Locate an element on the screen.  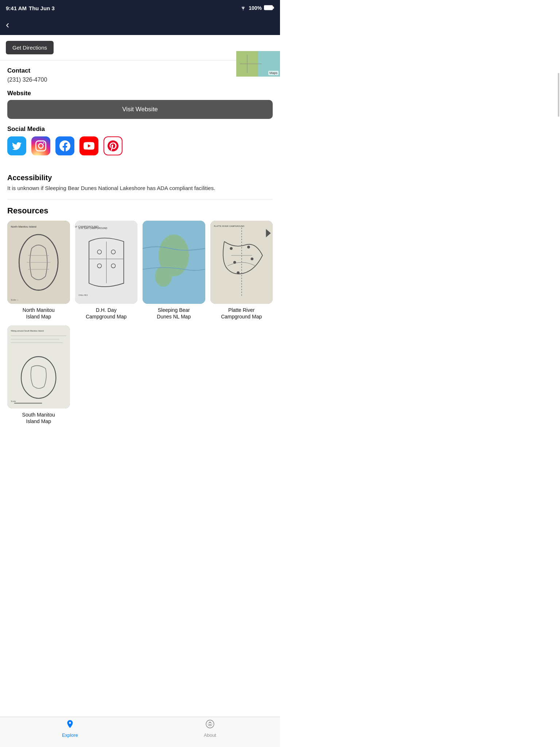
svg-text: Scale — is located at coordinates (15, 300).